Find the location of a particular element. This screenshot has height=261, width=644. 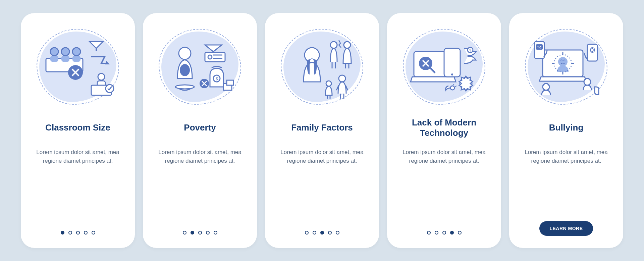

card-title: Family Factors is located at coordinates (322, 128).